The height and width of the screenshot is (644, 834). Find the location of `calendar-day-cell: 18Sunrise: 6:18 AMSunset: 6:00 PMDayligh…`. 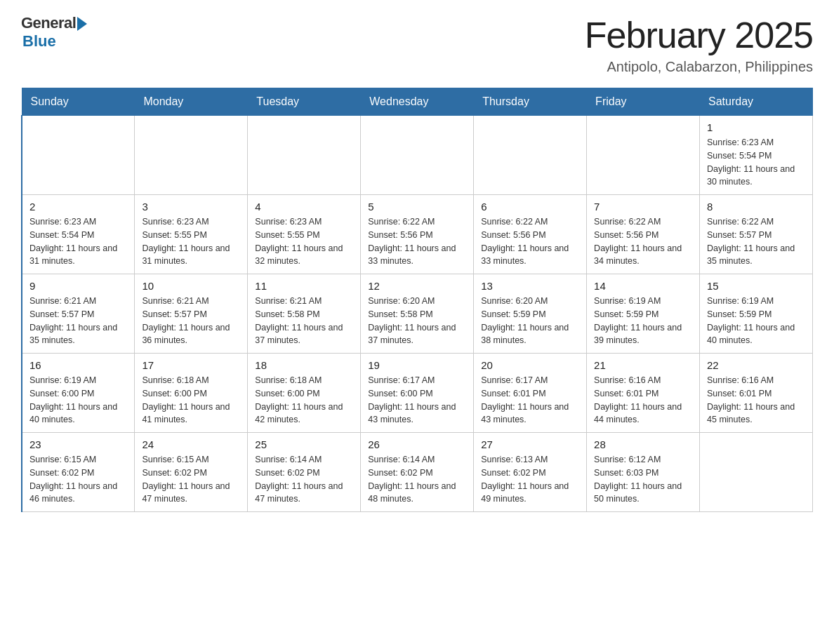

calendar-day-cell: 18Sunrise: 6:18 AMSunset: 6:00 PMDayligh… is located at coordinates (305, 393).